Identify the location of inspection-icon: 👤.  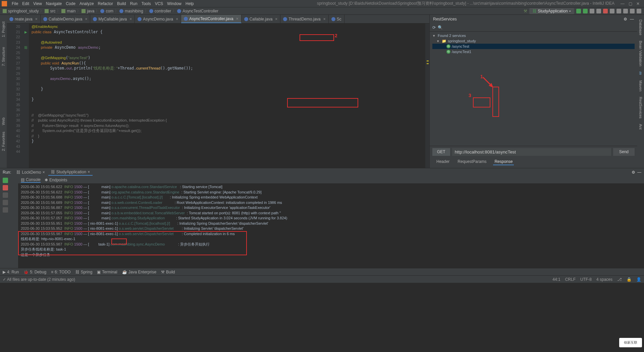
(639, 279).